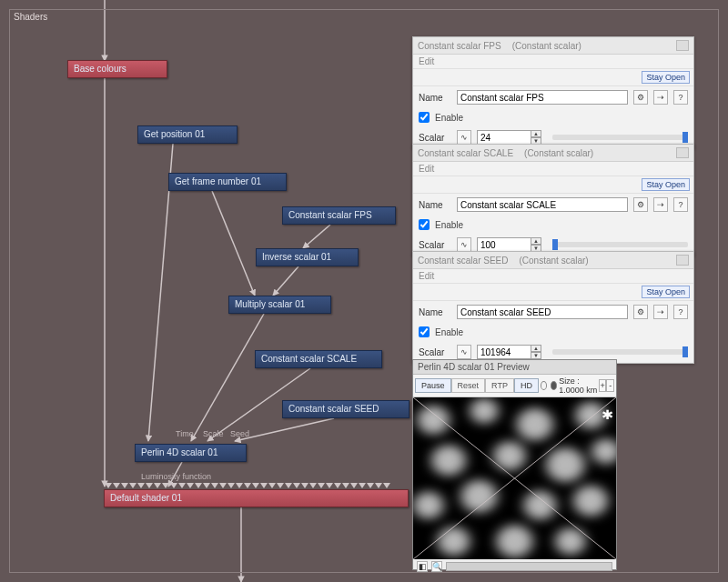  I want to click on node-default-shader: Default shader 01, so click(257, 498).